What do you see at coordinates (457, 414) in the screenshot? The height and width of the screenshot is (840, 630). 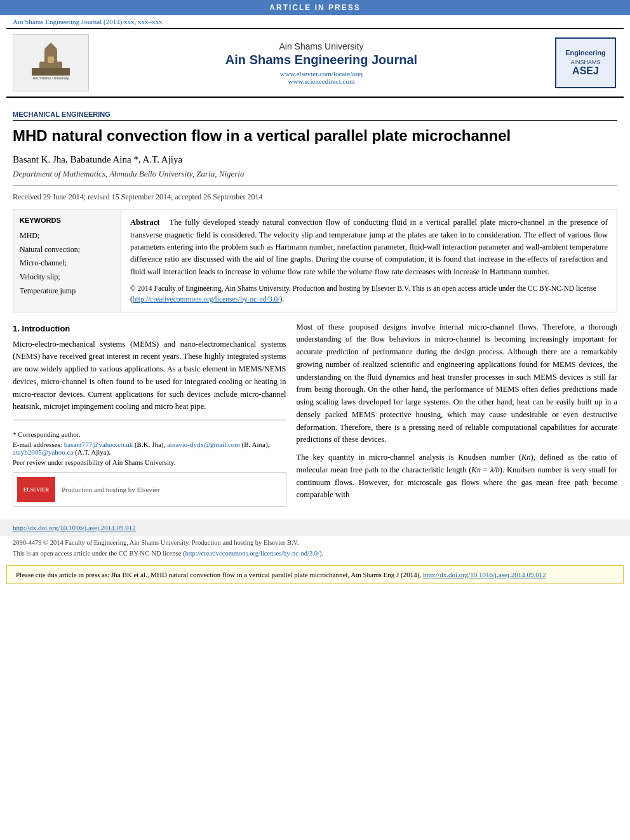 I see `right-column: Most of these proposed designs involve i…` at bounding box center [457, 414].